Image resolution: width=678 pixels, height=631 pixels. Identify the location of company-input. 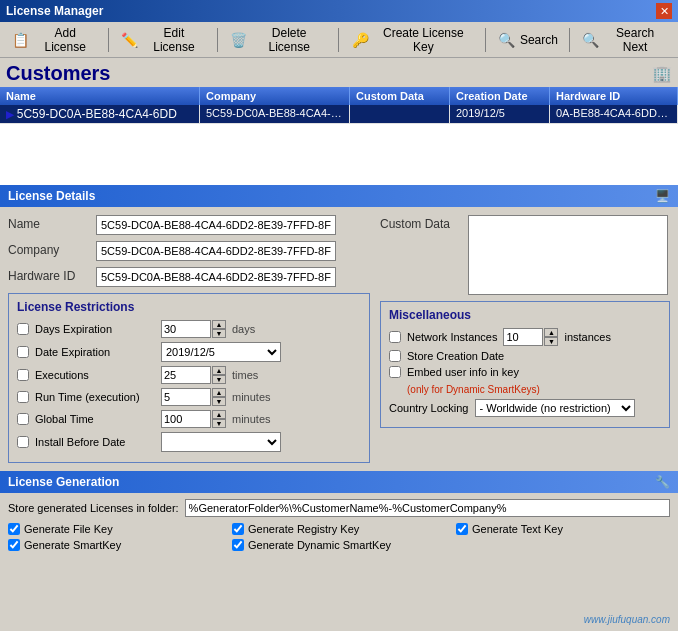
(216, 251).